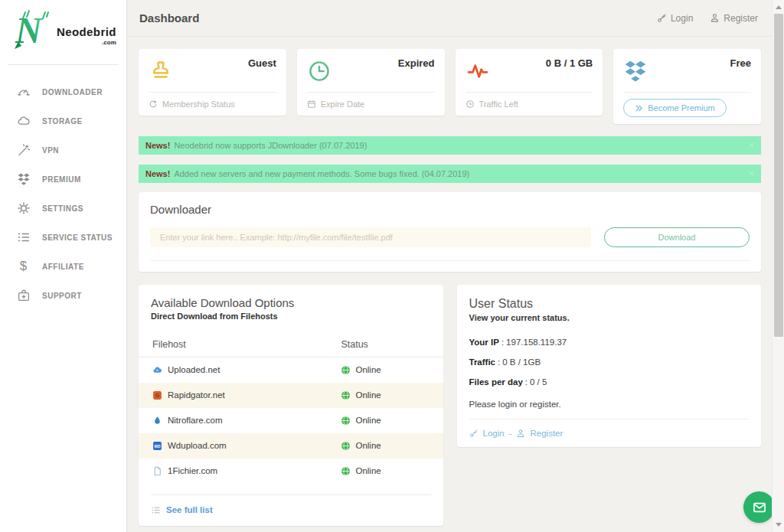 This screenshot has height=532, width=784. What do you see at coordinates (450, 86) in the screenshot?
I see `stat-cards: Guest Membership Status Expired Expire D…` at bounding box center [450, 86].